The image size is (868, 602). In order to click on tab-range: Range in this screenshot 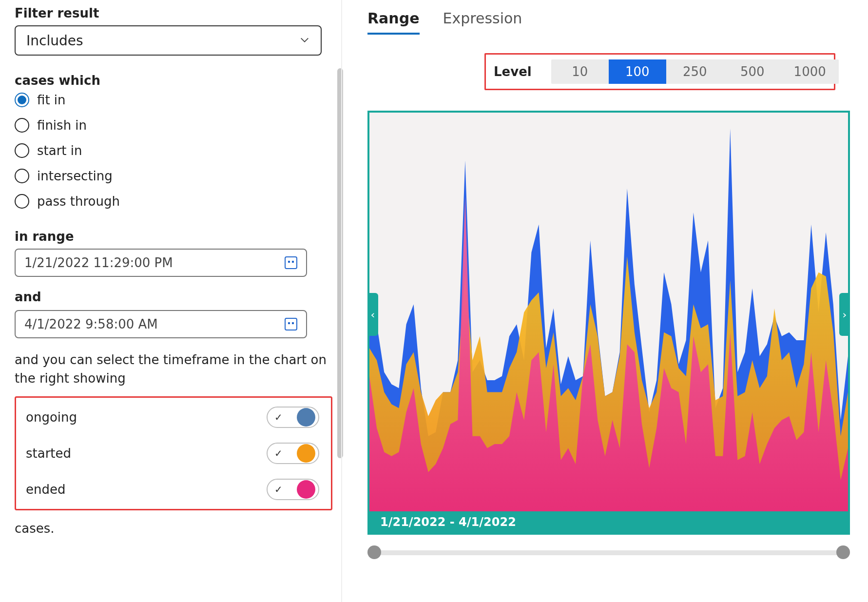, I will do `click(394, 22)`.